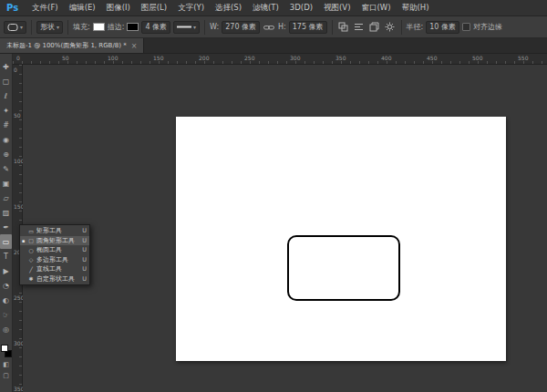 The height and width of the screenshot is (392, 547). I want to click on stroke-type-select: ▾, so click(186, 27).